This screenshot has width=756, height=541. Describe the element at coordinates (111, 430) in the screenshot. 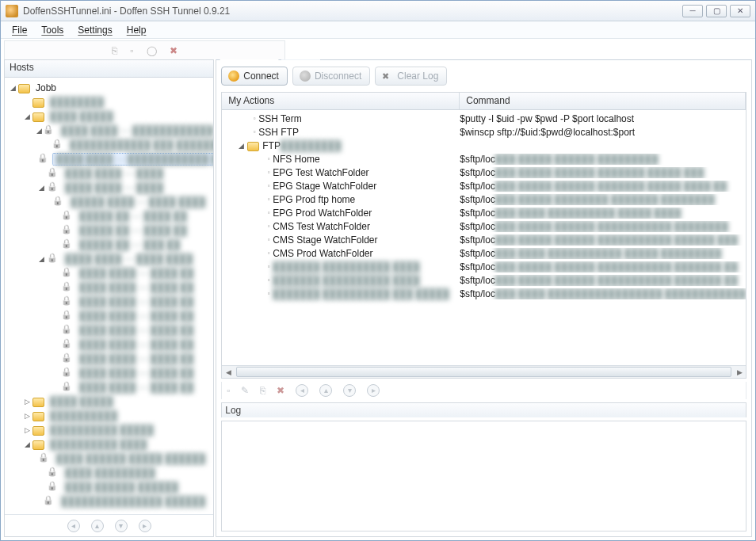

I see `tree-node: ▷██████████ █████` at that location.